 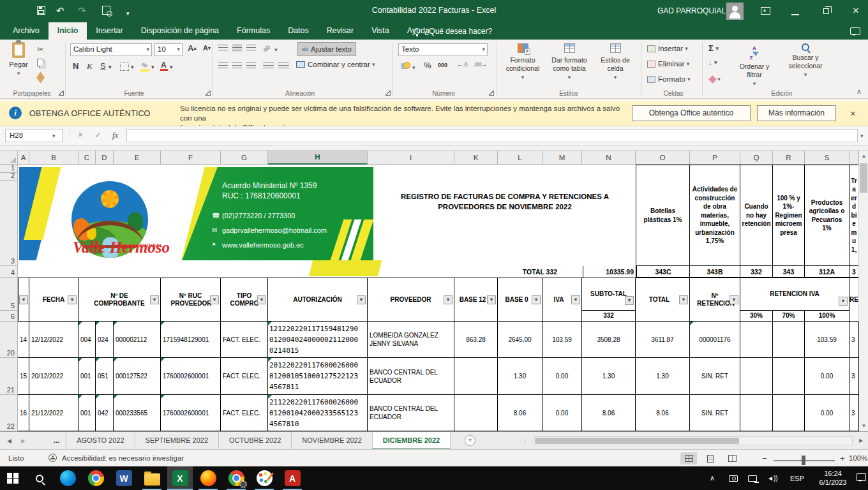 What do you see at coordinates (82, 11) in the screenshot?
I see `redo-icon: ↷` at bounding box center [82, 11].